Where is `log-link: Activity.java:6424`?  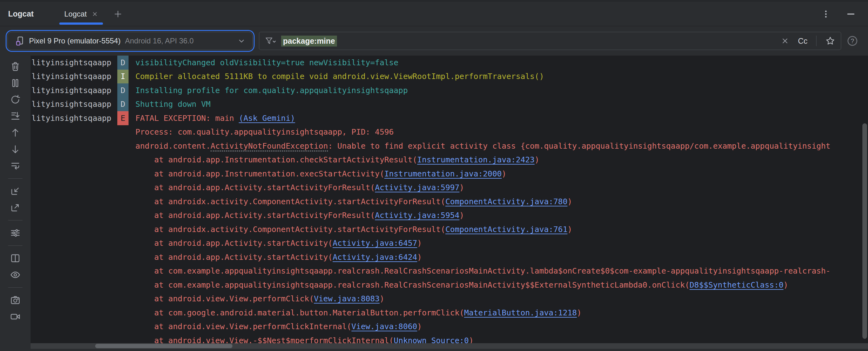 log-link: Activity.java:6424 is located at coordinates (375, 257).